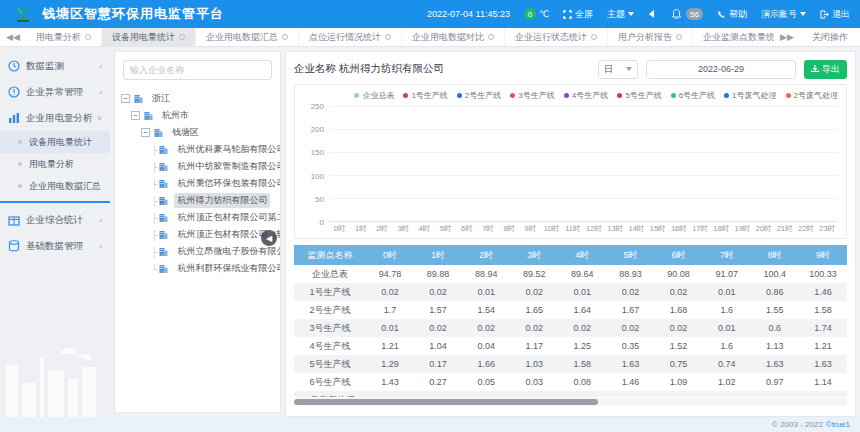  Describe the element at coordinates (55, 372) in the screenshot. I see `city-skyline-decoration` at that location.